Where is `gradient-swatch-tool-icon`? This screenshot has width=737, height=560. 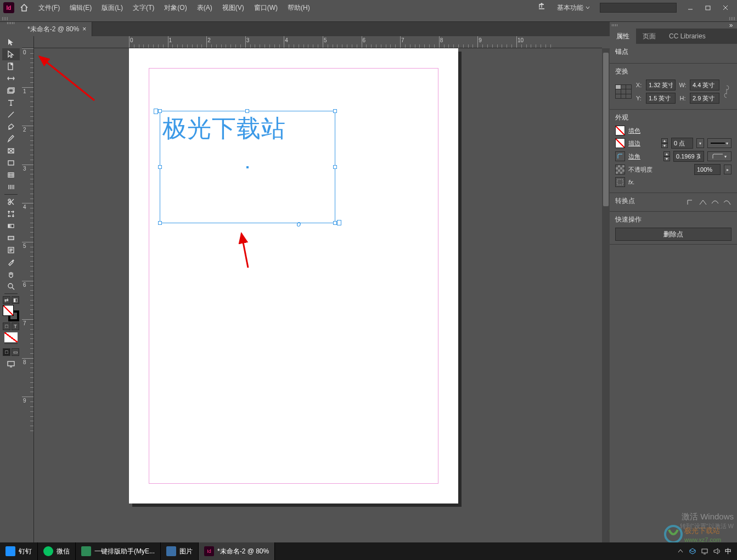 gradient-swatch-tool-icon is located at coordinates (11, 226).